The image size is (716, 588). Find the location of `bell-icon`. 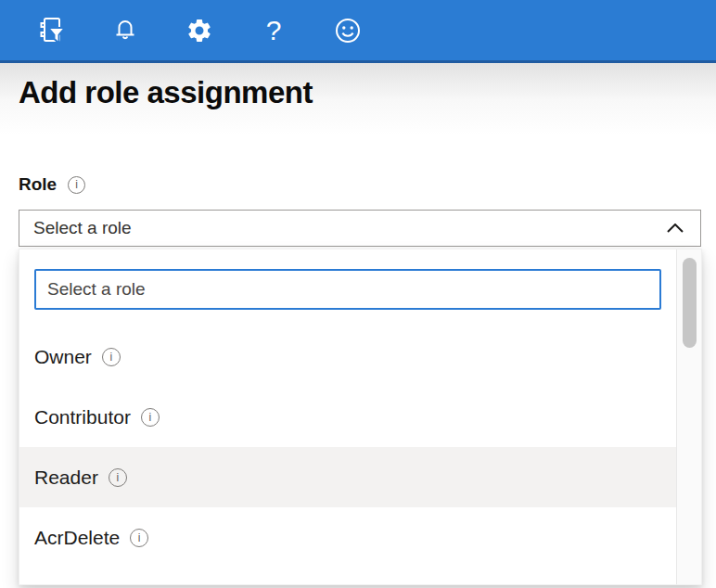

bell-icon is located at coordinates (125, 31).